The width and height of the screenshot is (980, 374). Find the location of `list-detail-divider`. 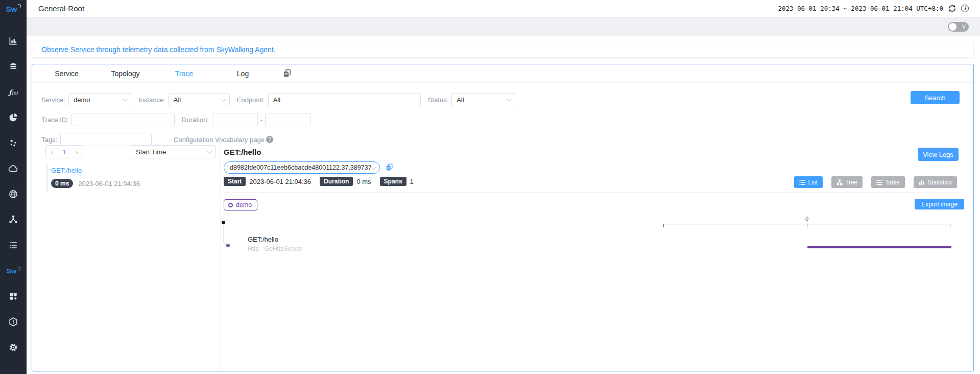

list-detail-divider is located at coordinates (221, 256).